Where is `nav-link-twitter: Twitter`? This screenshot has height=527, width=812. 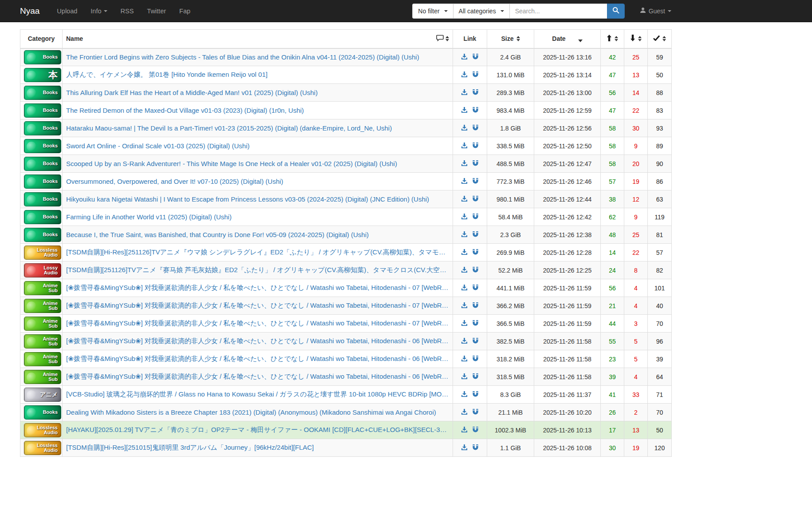 nav-link-twitter: Twitter is located at coordinates (156, 11).